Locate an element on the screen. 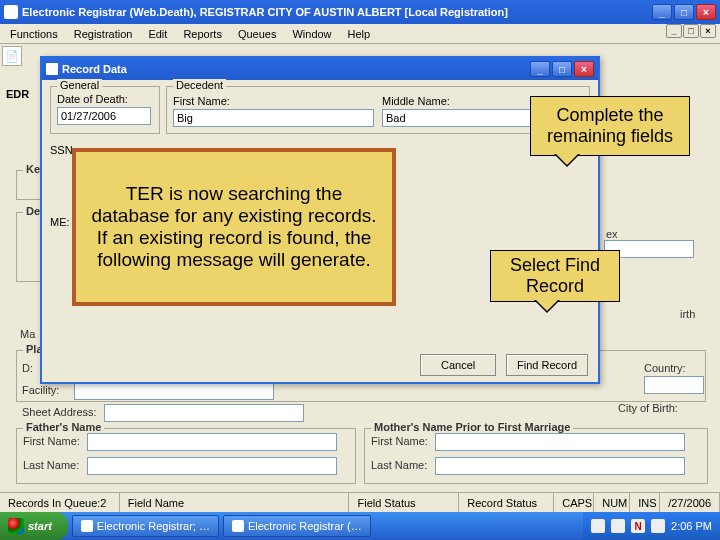  taskbar-item-1: Electronic Registrar; … is located at coordinates (146, 526).